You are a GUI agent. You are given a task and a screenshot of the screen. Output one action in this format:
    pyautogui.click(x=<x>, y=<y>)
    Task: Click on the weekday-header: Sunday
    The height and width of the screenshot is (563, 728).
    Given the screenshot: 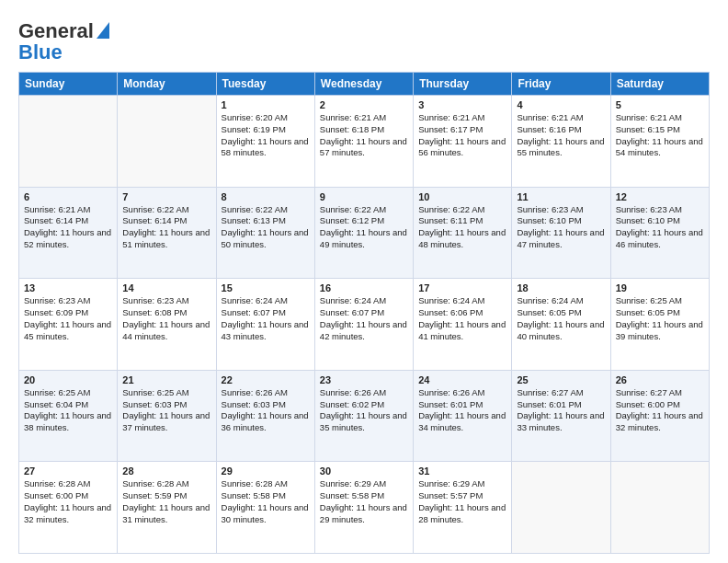 What is the action you would take?
    pyautogui.click(x=68, y=85)
    